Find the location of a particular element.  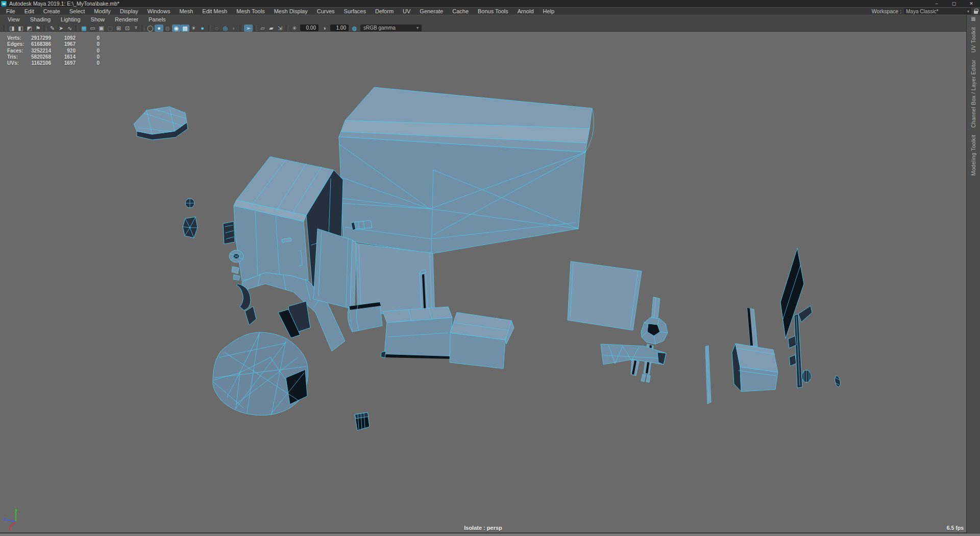

view-axis-gizmo: y z x is located at coordinates (13, 519).